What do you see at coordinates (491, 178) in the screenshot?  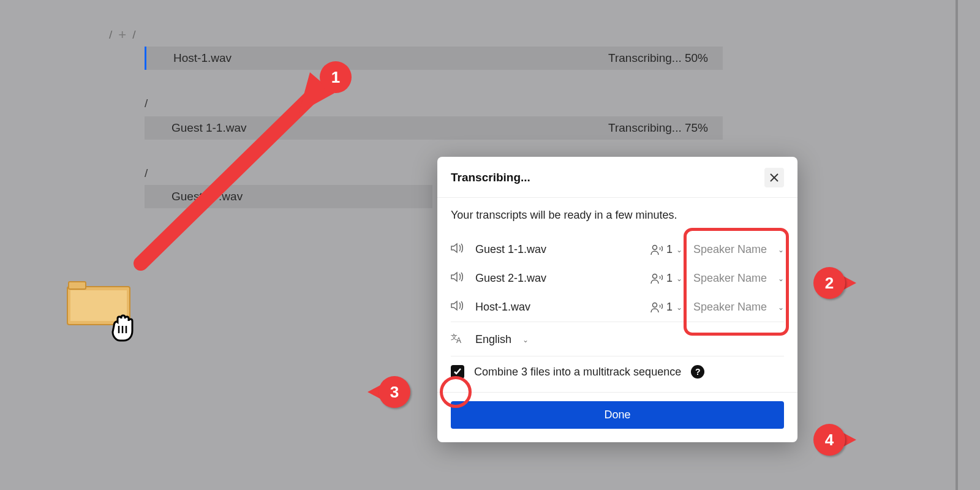 I see `modal-title: Transcribing...` at bounding box center [491, 178].